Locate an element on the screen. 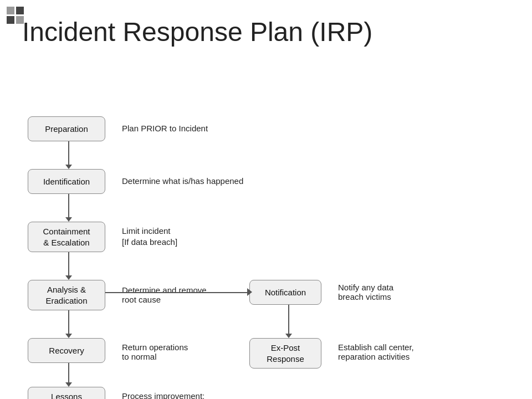 Image resolution: width=532 pixels, height=399 pixels. arrow-arr3 is located at coordinates (69, 266).